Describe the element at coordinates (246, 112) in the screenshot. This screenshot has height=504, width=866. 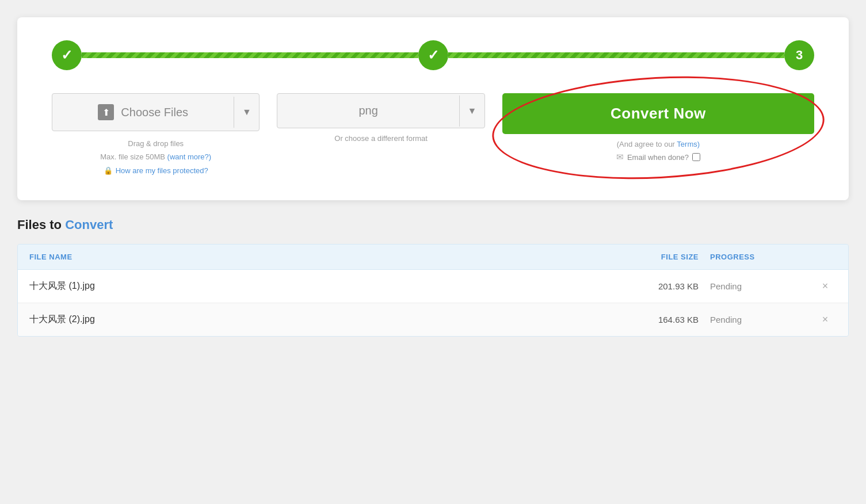
I see `choose-files-dropdown-arrow: ▼` at that location.